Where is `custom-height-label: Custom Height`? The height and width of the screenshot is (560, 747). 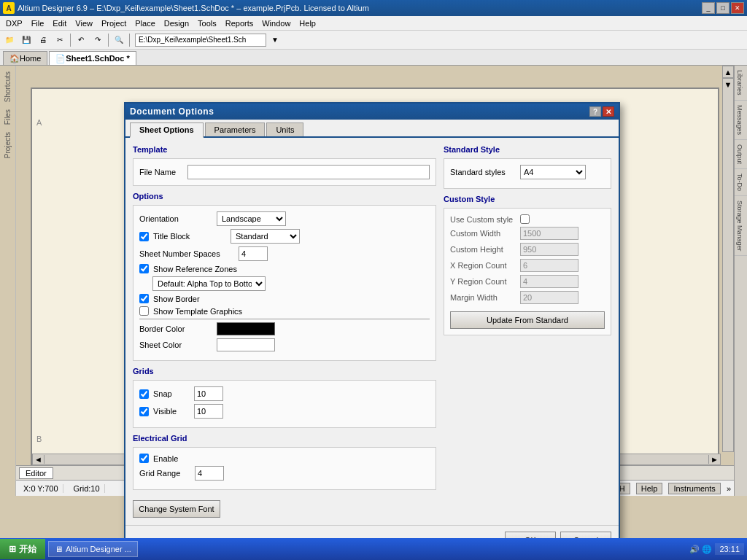
custom-height-label: Custom Height is located at coordinates (483, 249).